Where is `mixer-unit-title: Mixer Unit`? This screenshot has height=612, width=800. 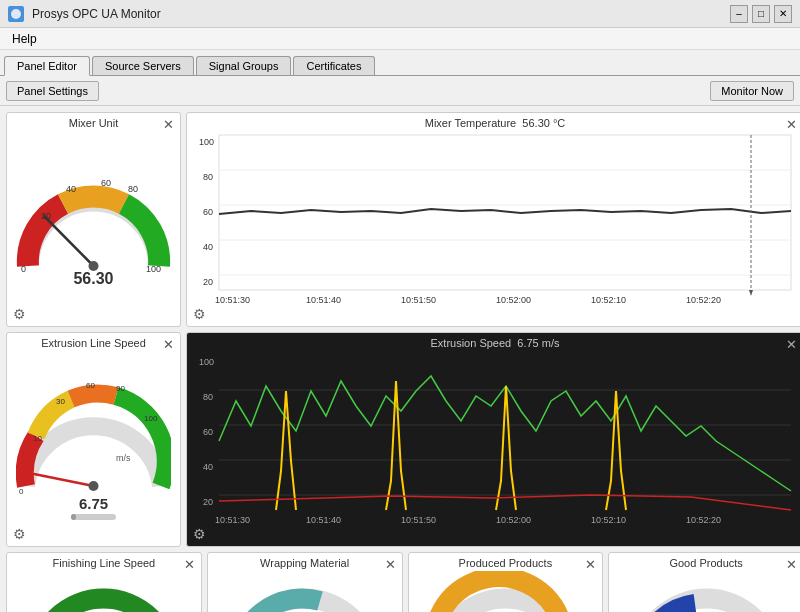
mixer-unit-title: Mixer Unit is located at coordinates (94, 123).